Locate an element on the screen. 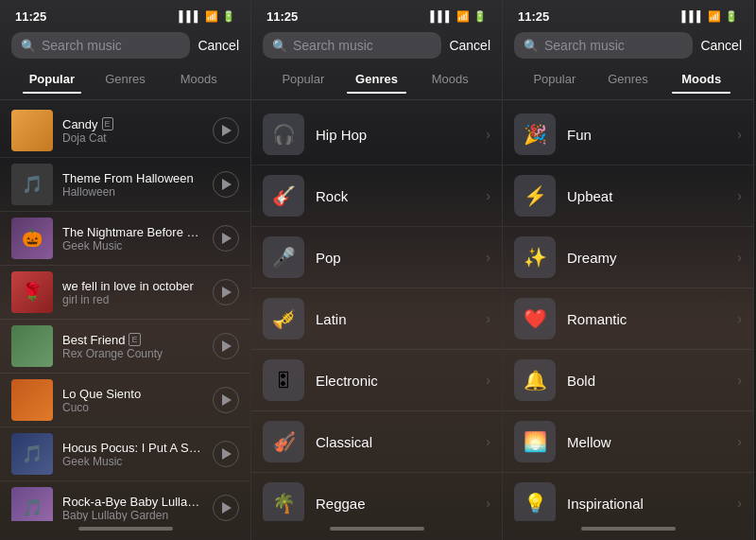  tab-moods-1: Moods is located at coordinates (198, 79).